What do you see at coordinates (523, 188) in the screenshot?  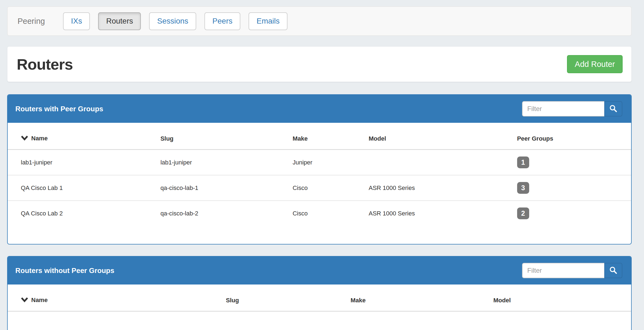 I see `peer-groups-count-badge: 3` at bounding box center [523, 188].